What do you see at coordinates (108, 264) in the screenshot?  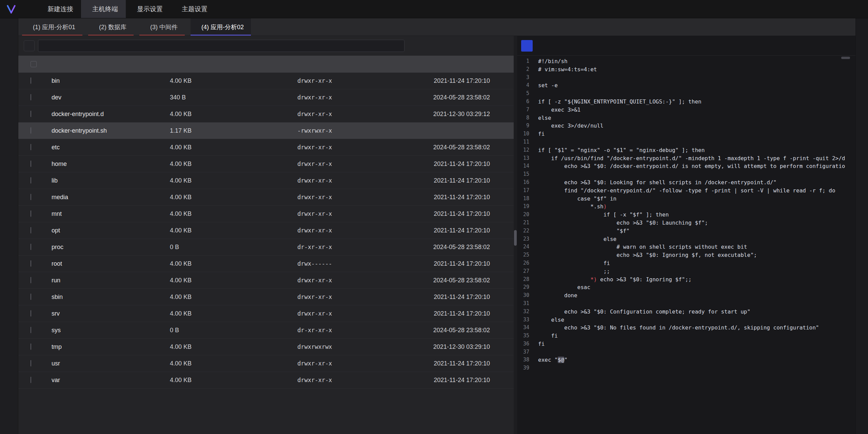 I see `file-name-cell: root` at bounding box center [108, 264].